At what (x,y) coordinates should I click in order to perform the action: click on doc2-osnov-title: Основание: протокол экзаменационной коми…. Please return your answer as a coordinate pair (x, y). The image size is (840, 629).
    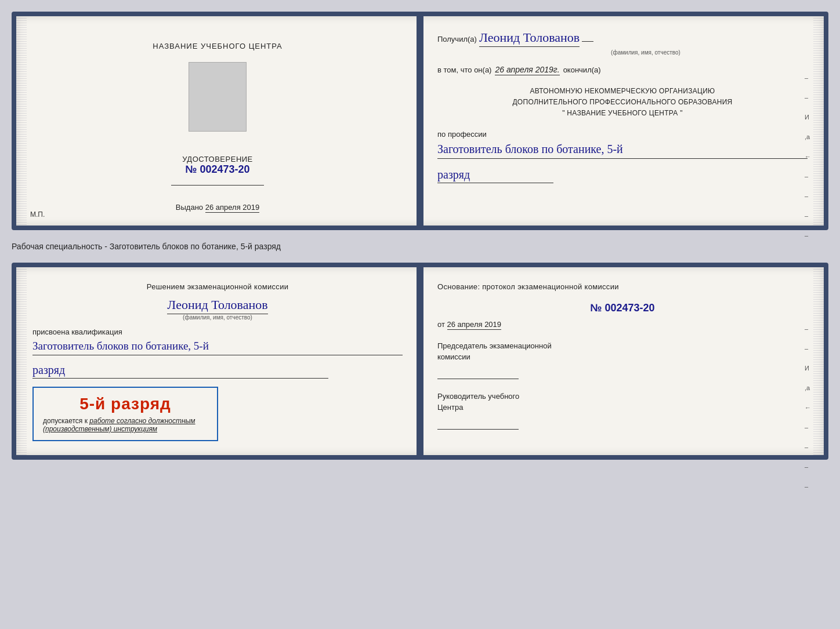
    Looking at the image, I should click on (622, 287).